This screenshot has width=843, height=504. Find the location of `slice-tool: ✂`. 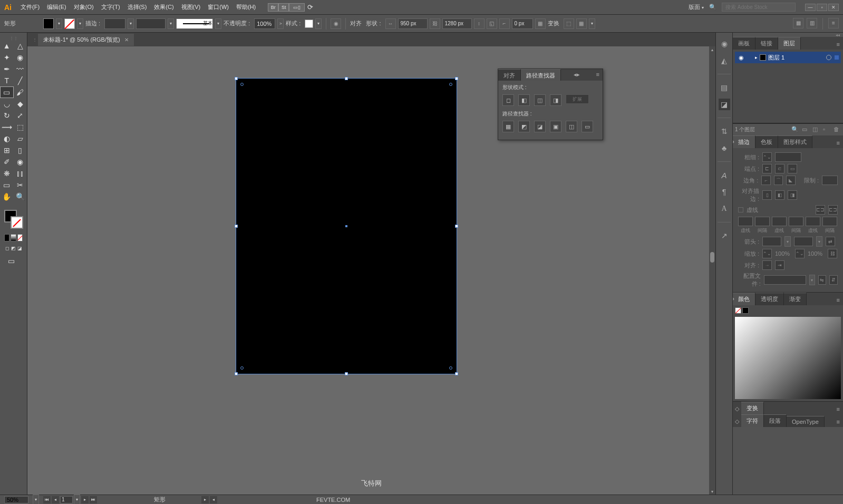

slice-tool: ✂ is located at coordinates (21, 185).